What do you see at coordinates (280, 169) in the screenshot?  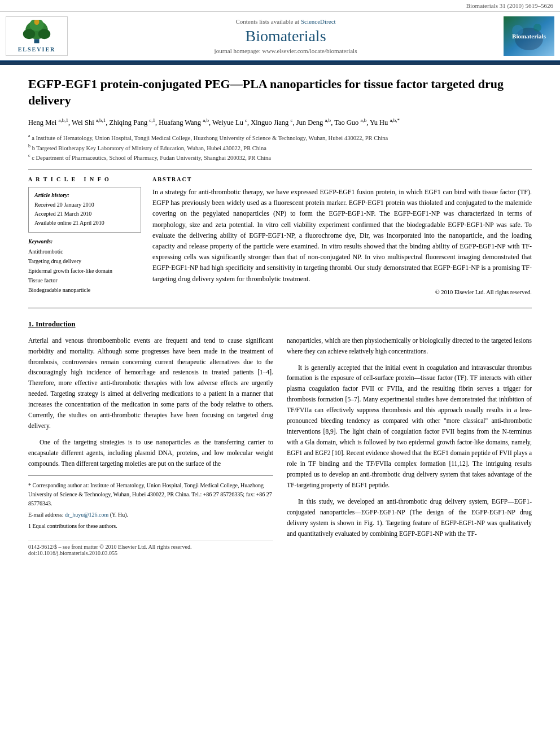 I see `header-divider` at bounding box center [280, 169].